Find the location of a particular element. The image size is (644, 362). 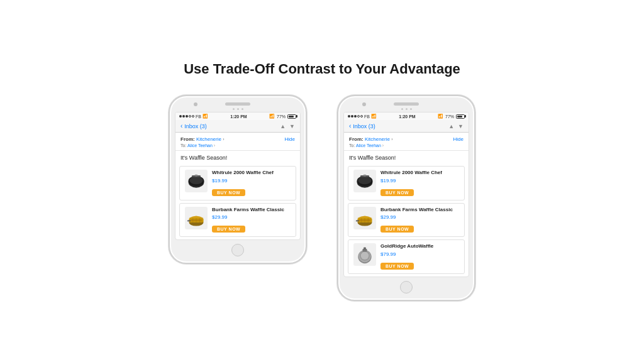

phone-bottom-left is located at coordinates (238, 250).